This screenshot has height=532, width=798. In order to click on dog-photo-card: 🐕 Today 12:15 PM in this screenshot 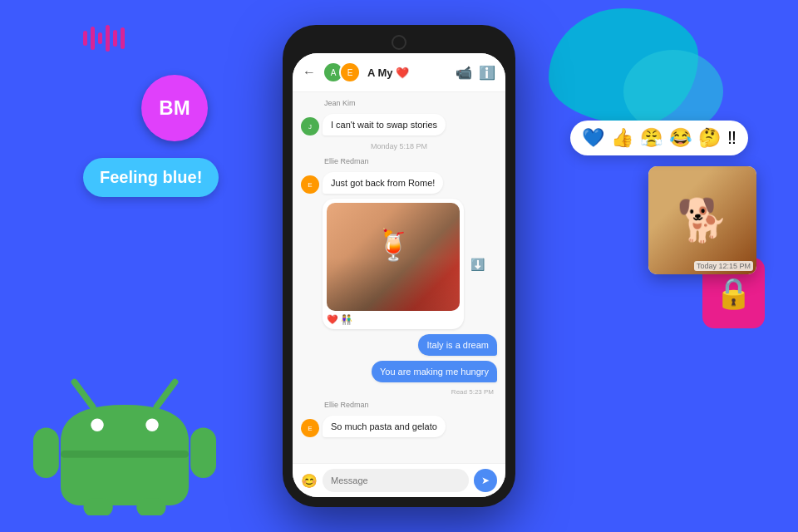, I will do `click(702, 220)`.